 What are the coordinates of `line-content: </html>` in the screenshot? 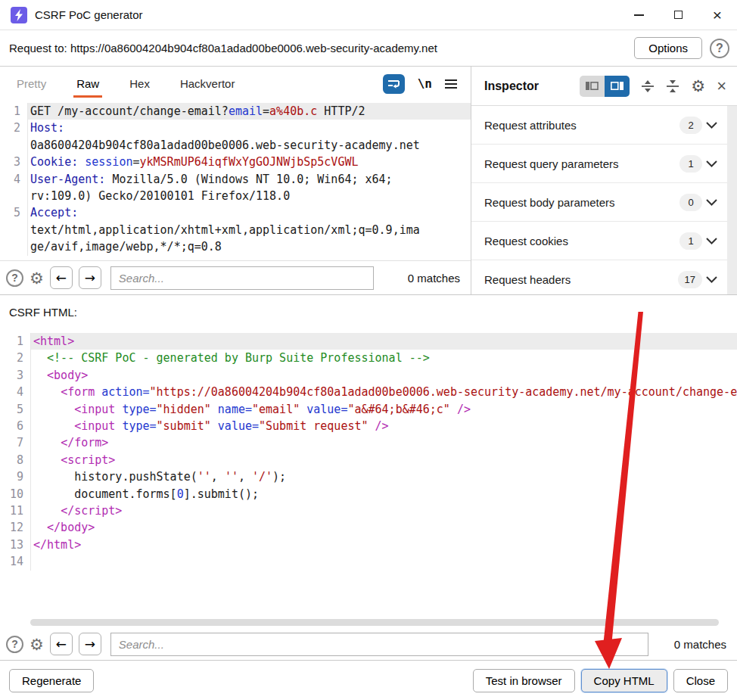 It's located at (384, 545).